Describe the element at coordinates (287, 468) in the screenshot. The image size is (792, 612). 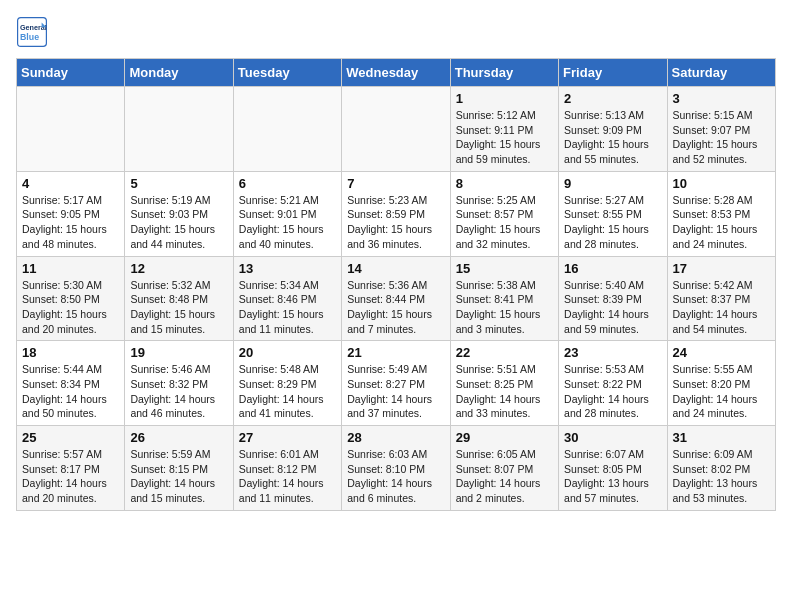
I see `calendar-cell: 27Sunrise: 6:01 AM Sunset: 8:12 PM Dayli…` at that location.